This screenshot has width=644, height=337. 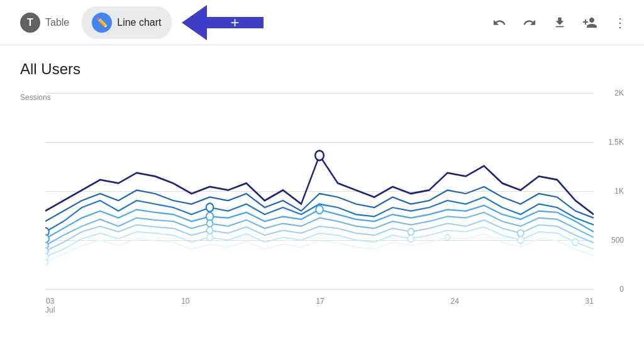 What do you see at coordinates (560, 23) in the screenshot?
I see `download-button` at bounding box center [560, 23].